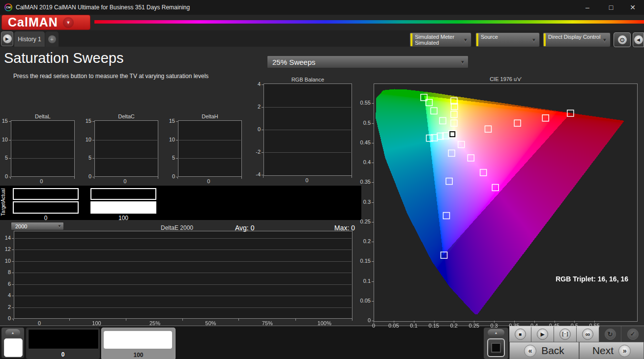 The image size is (644, 359). Describe the element at coordinates (574, 37) in the screenshot. I see `display-dropdown-label: Direct Display Control` at that location.